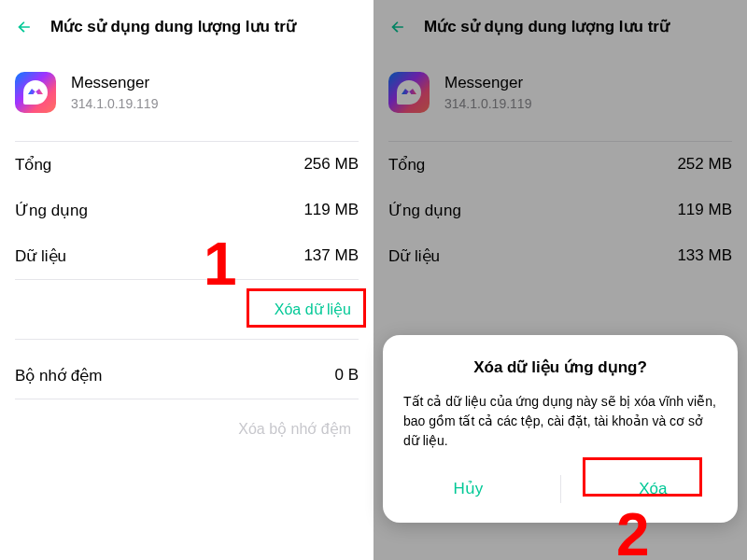 The width and height of the screenshot is (747, 560). Describe the element at coordinates (704, 164) in the screenshot. I see `stat-value: 252 MB` at that location.